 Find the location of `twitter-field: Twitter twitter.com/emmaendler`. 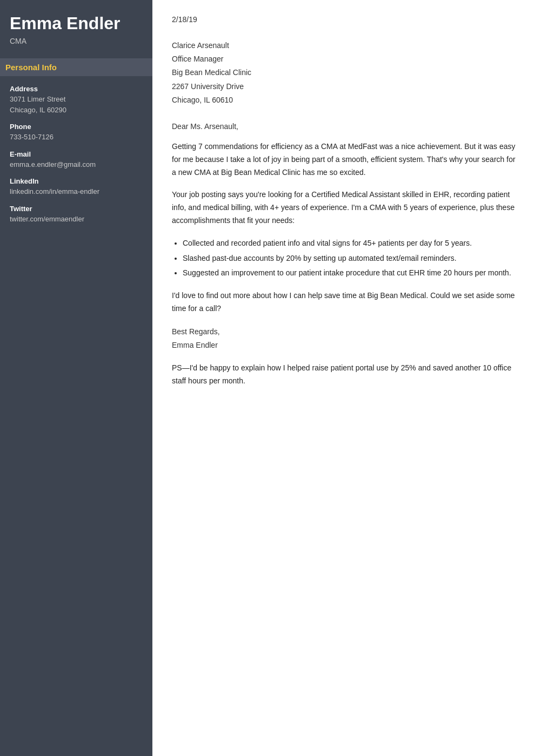

twitter-field: Twitter twitter.com/emmaendler is located at coordinates (76, 215).